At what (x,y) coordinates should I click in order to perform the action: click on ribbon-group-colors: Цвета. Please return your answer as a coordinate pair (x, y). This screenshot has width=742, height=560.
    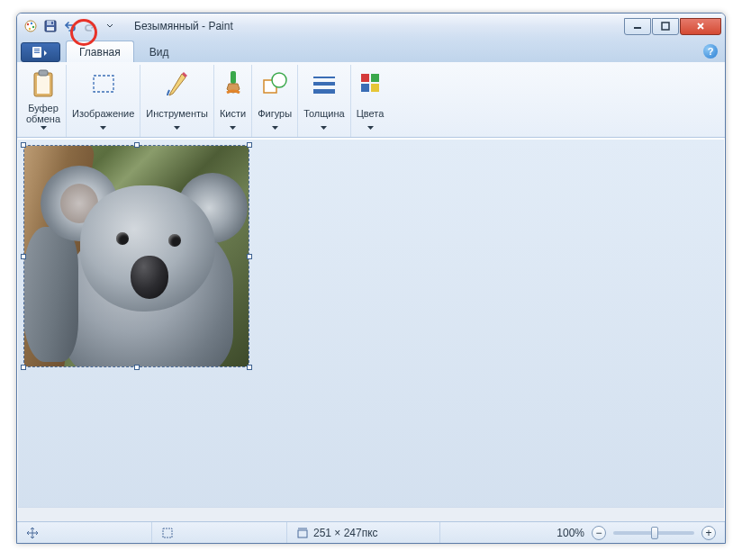
    Looking at the image, I should click on (371, 101).